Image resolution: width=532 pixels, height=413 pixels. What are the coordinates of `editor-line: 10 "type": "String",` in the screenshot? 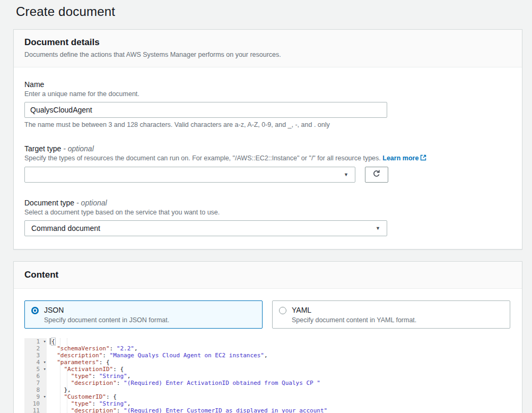 It's located at (267, 403).